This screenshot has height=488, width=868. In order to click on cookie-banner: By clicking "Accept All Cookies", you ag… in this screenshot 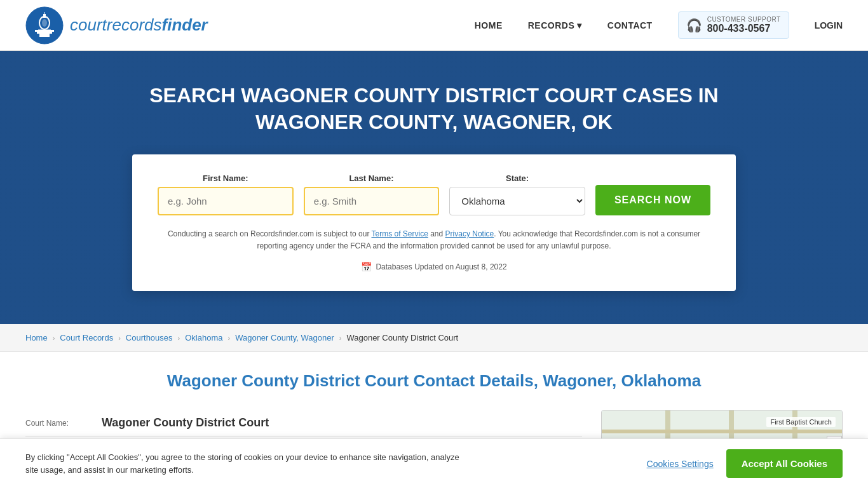, I will do `click(434, 463)`.